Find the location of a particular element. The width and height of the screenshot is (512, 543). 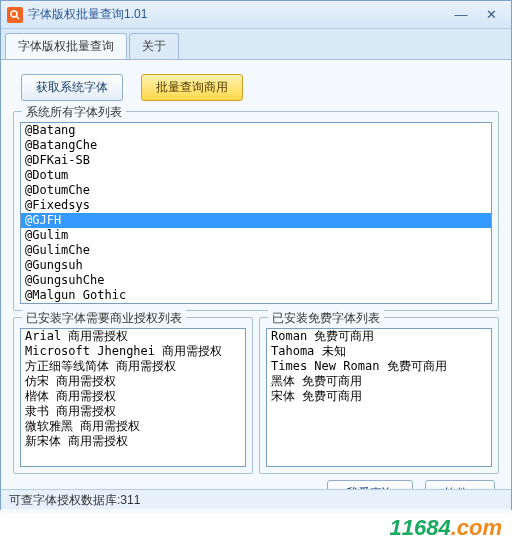

list-item: Tahoma 未知 is located at coordinates (379, 352).